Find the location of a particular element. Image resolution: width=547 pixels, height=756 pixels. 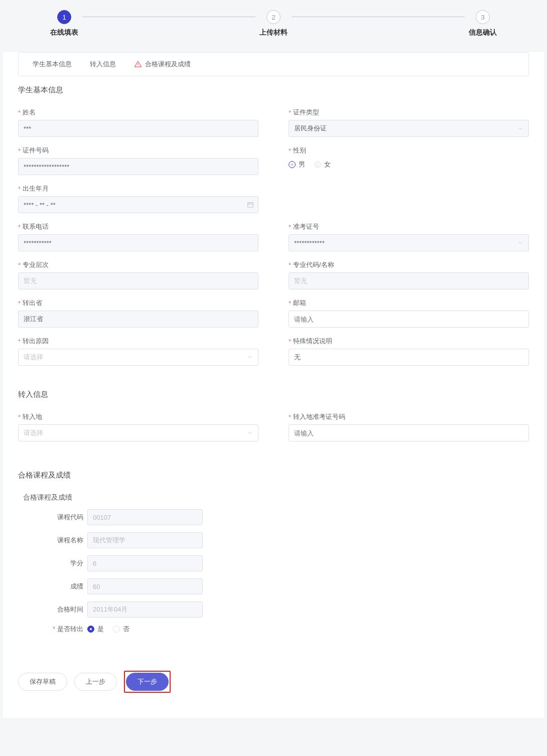

input-id-number: ****************** is located at coordinates (139, 167).